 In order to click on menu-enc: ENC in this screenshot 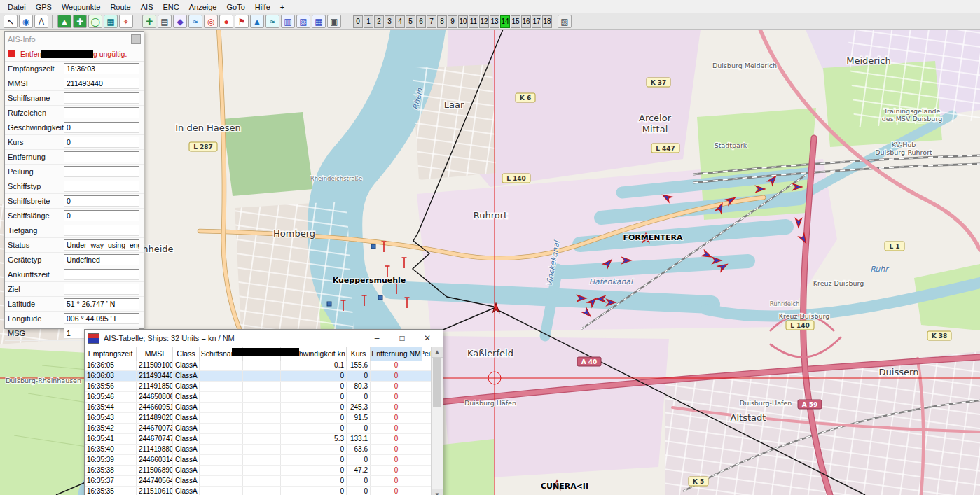, I will do `click(171, 7)`.